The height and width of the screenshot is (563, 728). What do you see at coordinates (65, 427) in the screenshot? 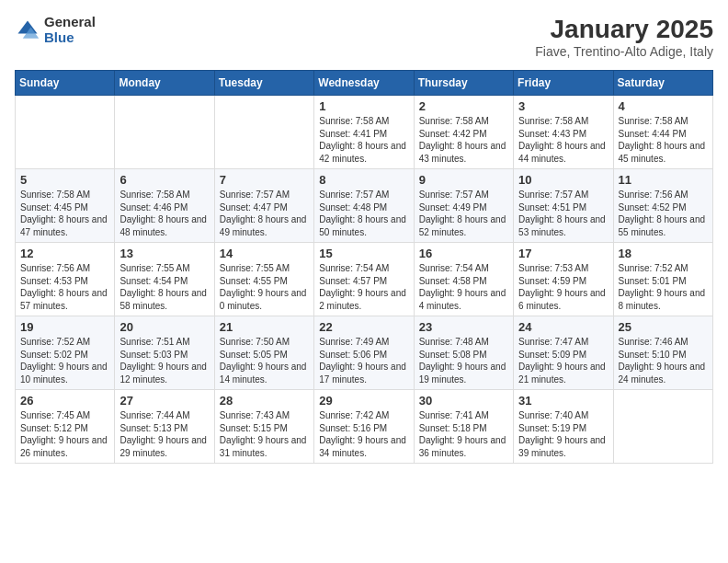
I see `calendar-cell: 26Sunrise: 7:45 AM Sunset: 5:12 PM Dayli…` at bounding box center [65, 427].